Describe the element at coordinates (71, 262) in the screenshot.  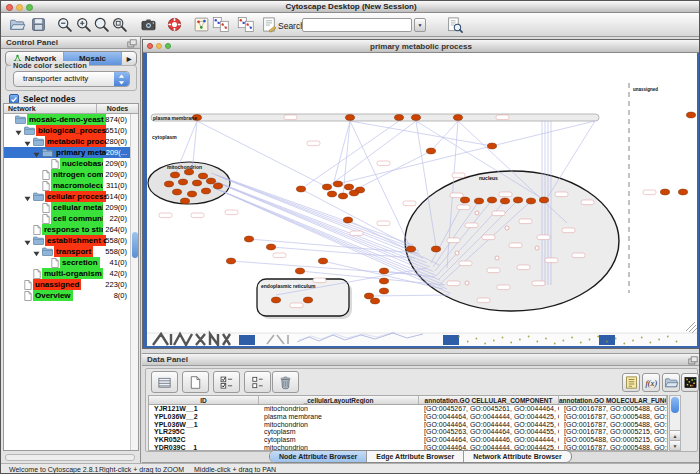
I see `tree-row: secretion41(0)` at that location.